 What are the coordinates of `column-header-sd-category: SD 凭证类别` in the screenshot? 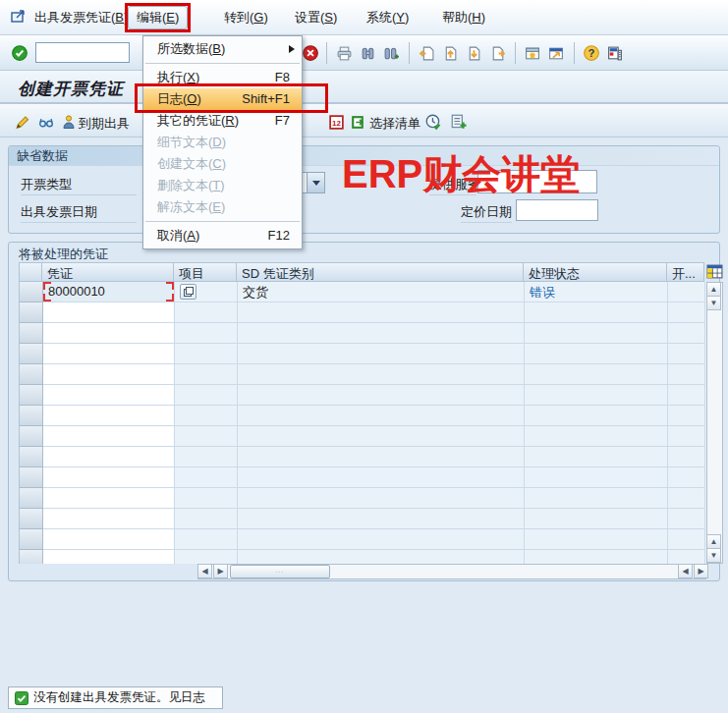 It's located at (380, 272).